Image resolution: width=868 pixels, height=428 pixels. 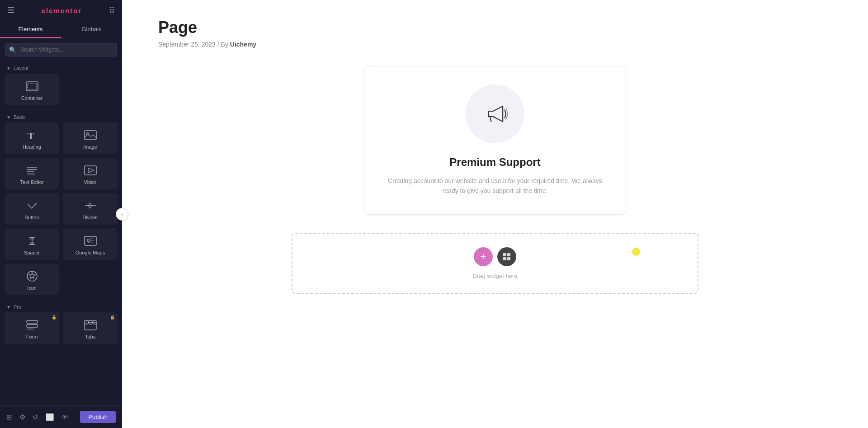 I want to click on button-icon, so click(x=32, y=206).